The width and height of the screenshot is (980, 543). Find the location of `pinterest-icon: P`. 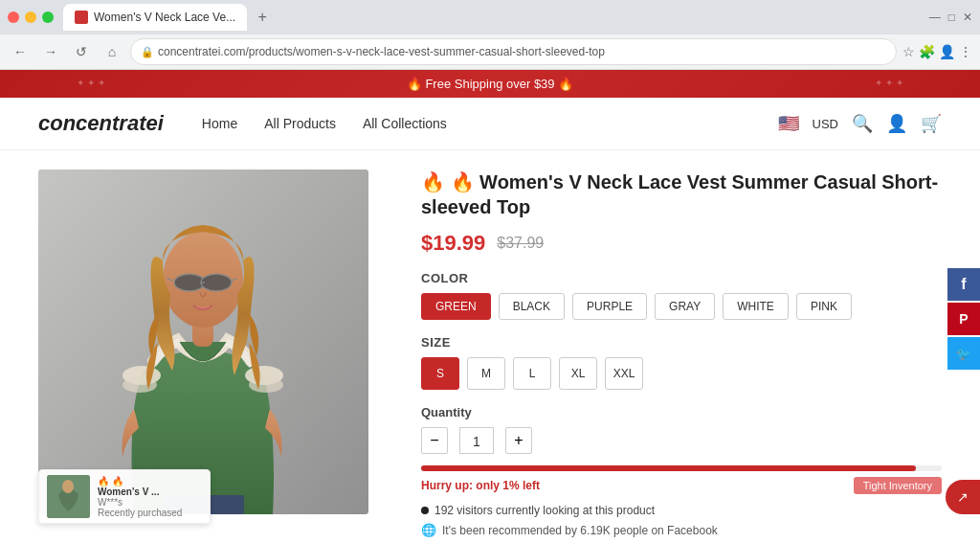

pinterest-icon: P is located at coordinates (963, 319).